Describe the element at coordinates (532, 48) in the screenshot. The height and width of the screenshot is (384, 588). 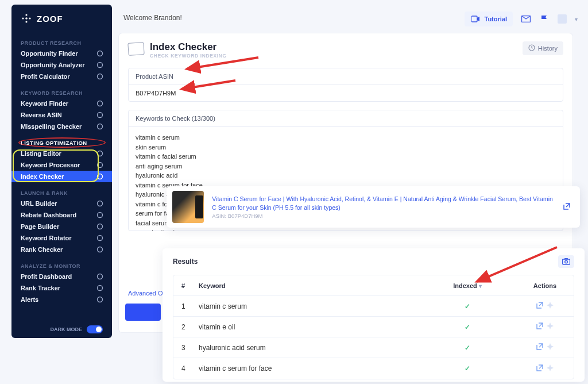
I see `clock-icon` at that location.